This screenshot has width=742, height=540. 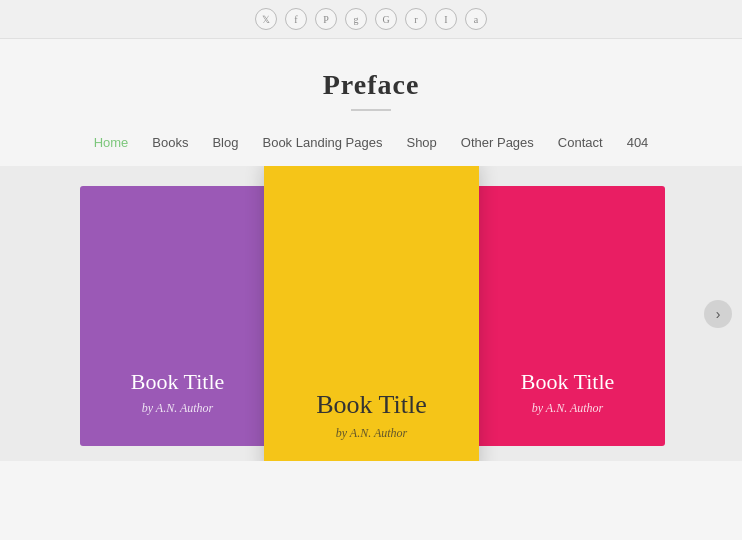 I want to click on nav-item-blog: Blog, so click(x=225, y=142).